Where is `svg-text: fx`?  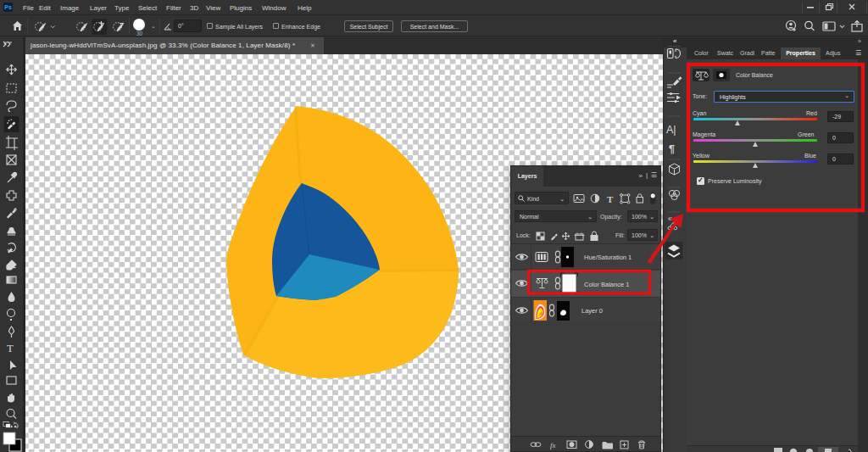 svg-text: fx is located at coordinates (553, 445).